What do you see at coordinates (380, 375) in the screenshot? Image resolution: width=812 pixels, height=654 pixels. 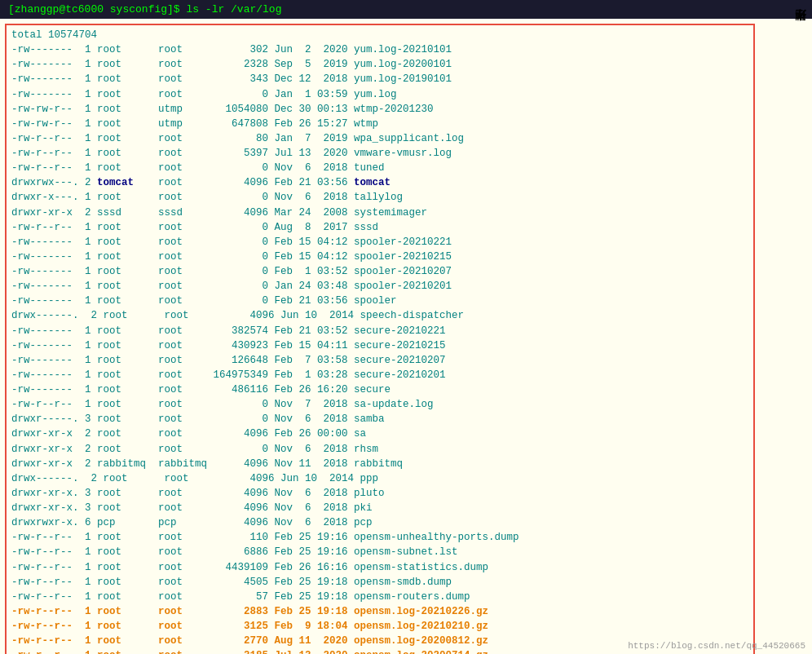 I see `list-item: -rw------- 1 root root 164975349 Feb 1 0…` at bounding box center [380, 375].